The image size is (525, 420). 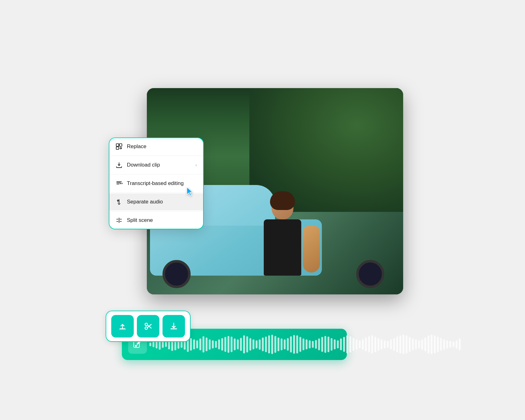 I want to click on separate-audio-icon, so click(x=119, y=202).